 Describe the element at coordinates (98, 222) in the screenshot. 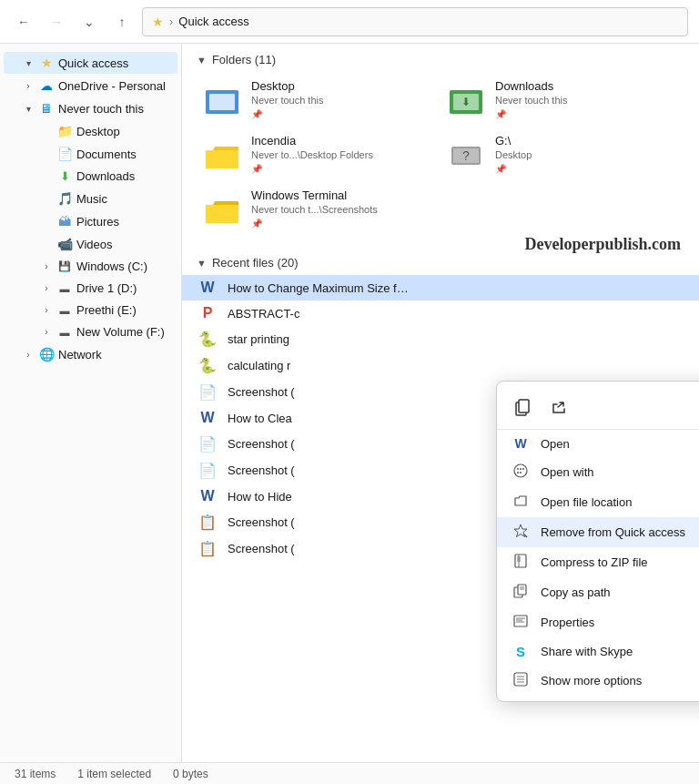

I see `sidebar-label-pictures: Pictures` at that location.